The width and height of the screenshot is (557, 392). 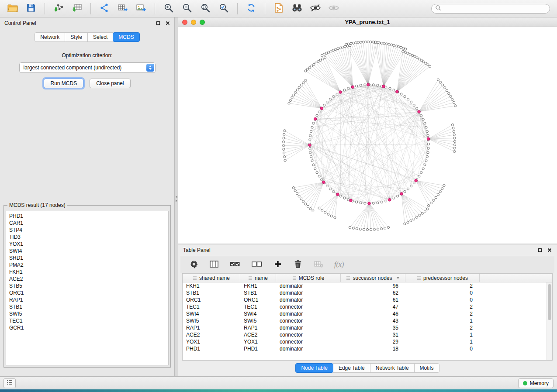 What do you see at coordinates (50, 37) in the screenshot?
I see `tab-network: Network` at bounding box center [50, 37].